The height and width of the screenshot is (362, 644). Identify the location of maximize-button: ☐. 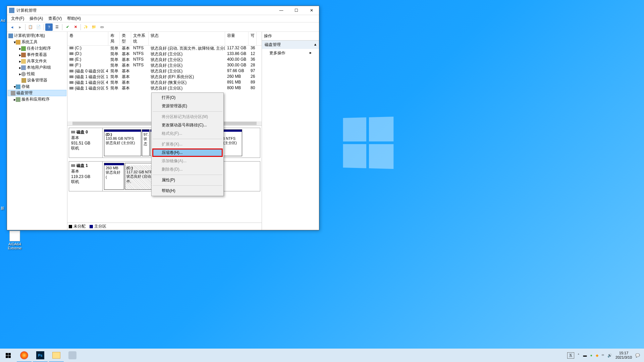
(297, 10).